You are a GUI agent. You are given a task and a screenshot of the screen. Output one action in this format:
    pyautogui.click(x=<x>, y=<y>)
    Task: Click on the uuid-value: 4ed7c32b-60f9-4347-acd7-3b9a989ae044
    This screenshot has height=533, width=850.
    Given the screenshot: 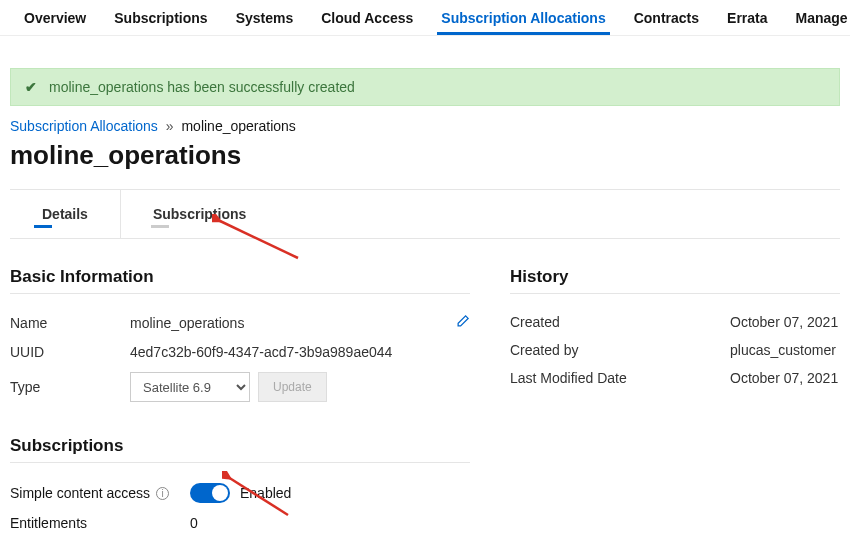 What is the action you would take?
    pyautogui.click(x=261, y=352)
    